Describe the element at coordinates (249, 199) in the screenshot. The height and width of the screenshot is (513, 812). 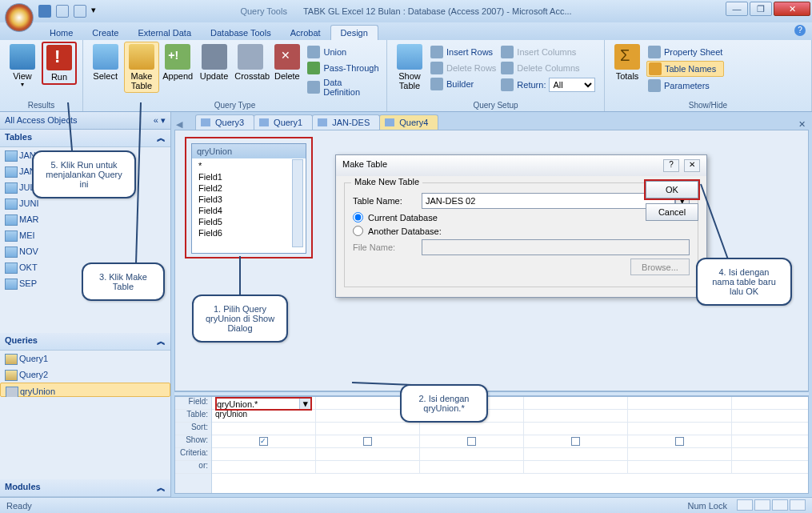
I see `field-item: Field3` at that location.